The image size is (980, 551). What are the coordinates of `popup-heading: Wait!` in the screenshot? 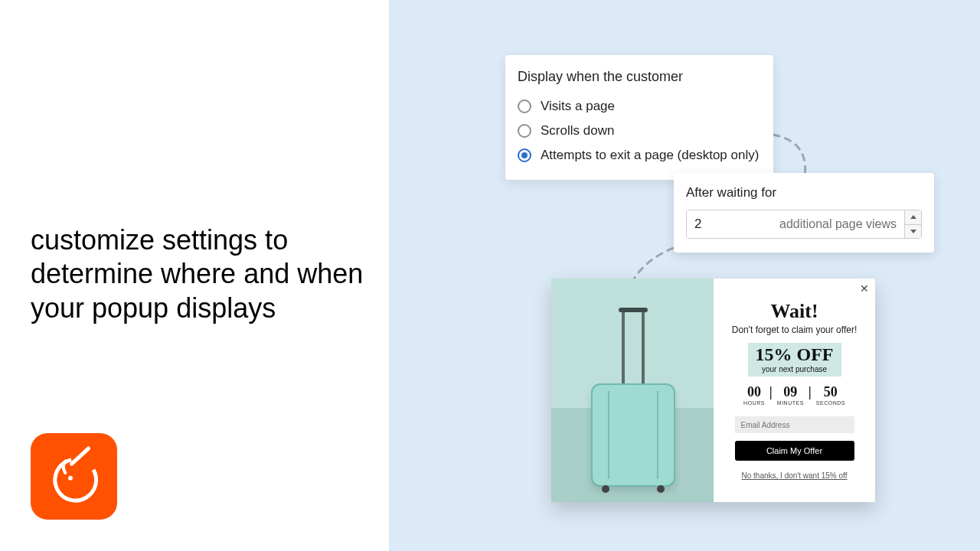 It's located at (794, 311).